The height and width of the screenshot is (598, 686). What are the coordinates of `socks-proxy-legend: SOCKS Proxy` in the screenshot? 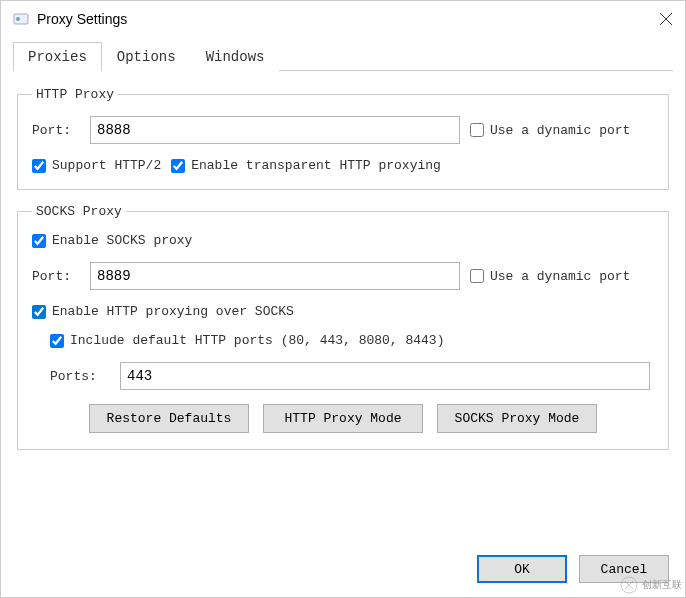 It's located at (79, 212).